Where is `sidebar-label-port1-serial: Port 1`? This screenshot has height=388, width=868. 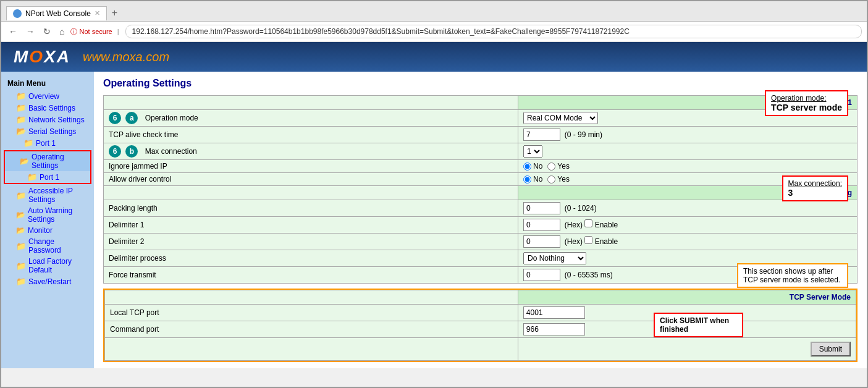
sidebar-label-port1-serial: Port 1 is located at coordinates (46, 143).